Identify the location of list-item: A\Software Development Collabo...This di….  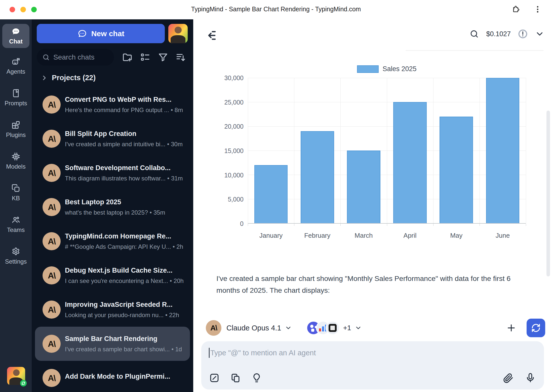
(112, 173).